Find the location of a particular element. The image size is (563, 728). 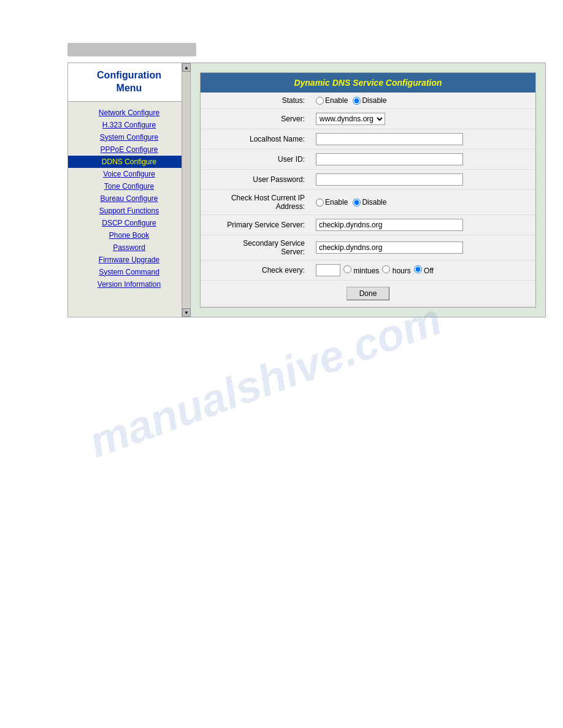

secondary-server-input is located at coordinates (389, 248).